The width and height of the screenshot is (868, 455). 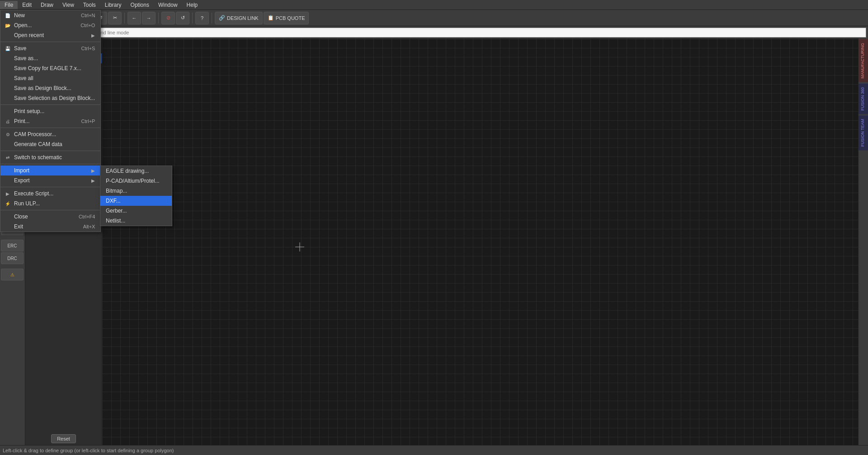 I want to click on export-icon, so click(x=8, y=180).